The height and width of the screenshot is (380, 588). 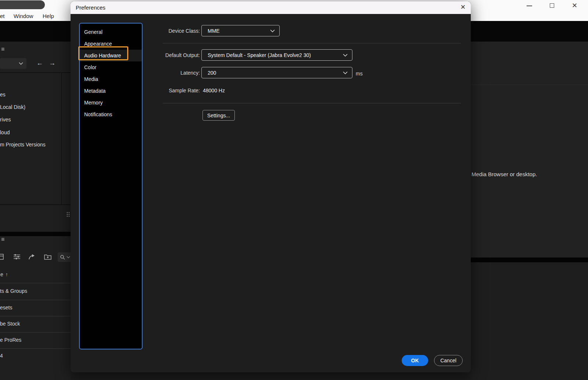 What do you see at coordinates (7, 274) in the screenshot?
I see `sort-up-icon: ↑` at bounding box center [7, 274].